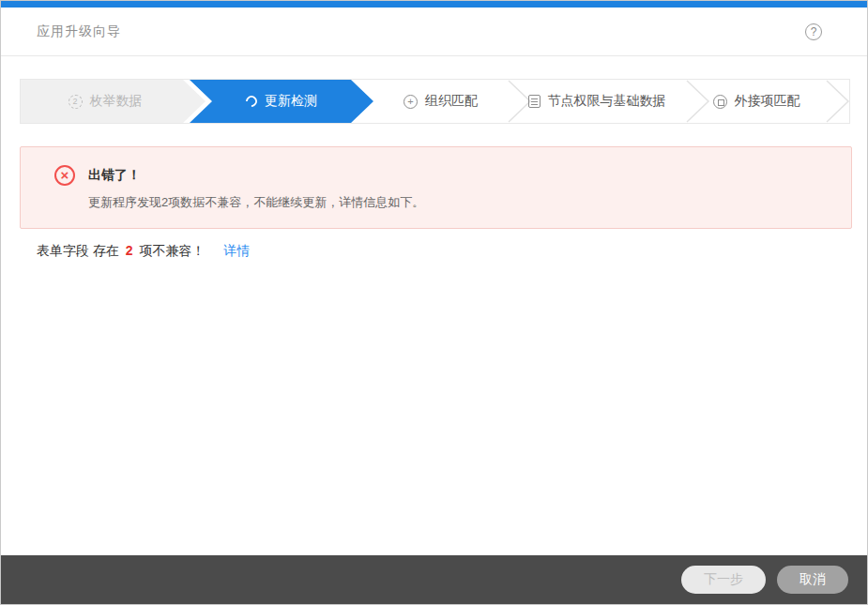 The width and height of the screenshot is (868, 605). What do you see at coordinates (129, 250) in the screenshot?
I see `incompatible-count: 2` at bounding box center [129, 250].